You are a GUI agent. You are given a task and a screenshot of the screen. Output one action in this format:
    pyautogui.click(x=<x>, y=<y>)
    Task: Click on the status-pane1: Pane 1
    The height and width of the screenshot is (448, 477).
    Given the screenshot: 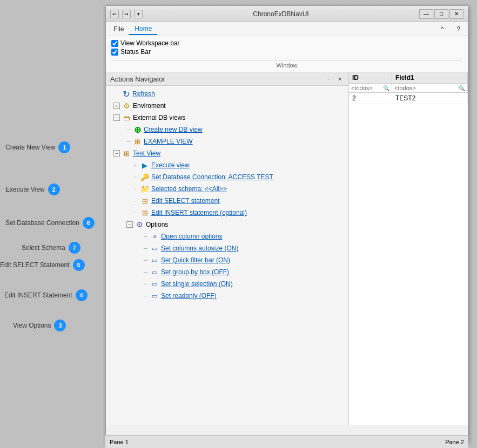 What is the action you would take?
    pyautogui.click(x=119, y=442)
    